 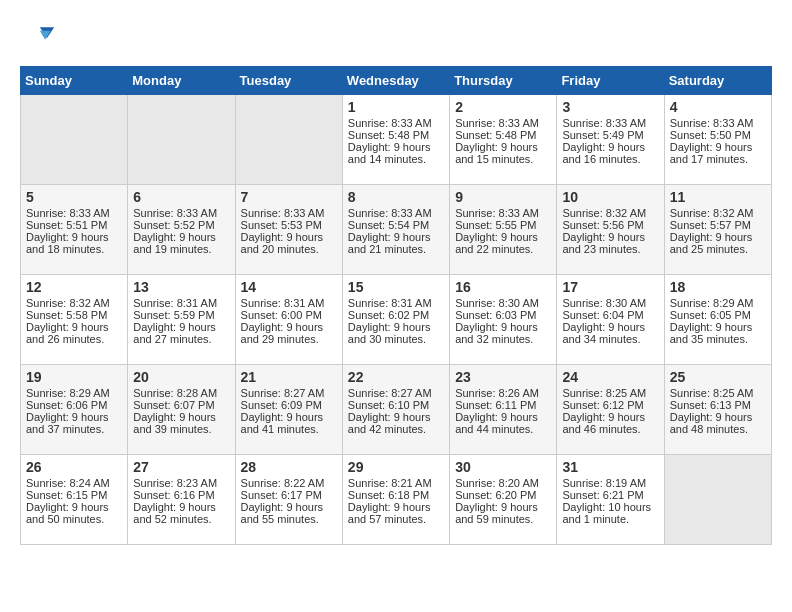 I want to click on daylight-text: Daylight: 9 hours and 30 minutes., so click(x=396, y=333).